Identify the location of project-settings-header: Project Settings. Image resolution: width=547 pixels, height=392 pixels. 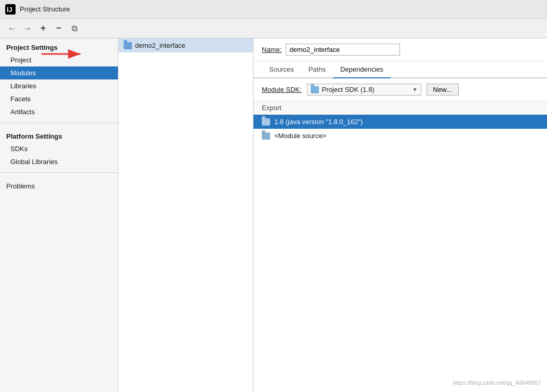
(59, 46).